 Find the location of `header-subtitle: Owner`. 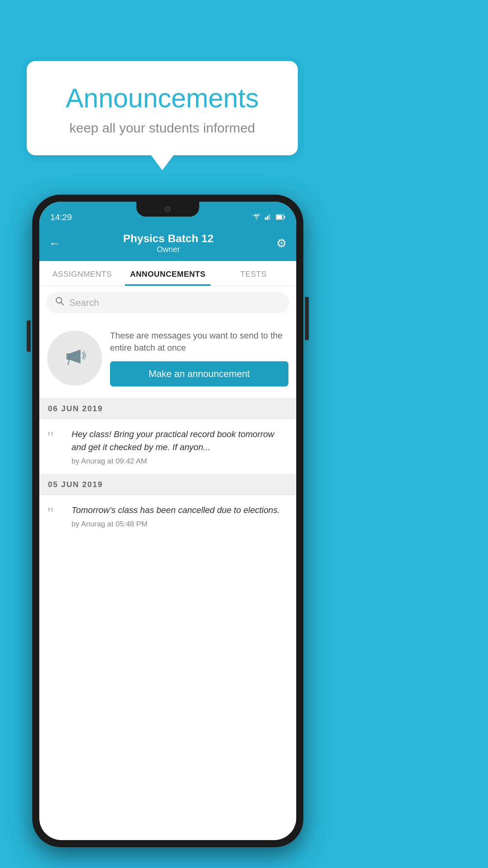

header-subtitle: Owner is located at coordinates (168, 249).